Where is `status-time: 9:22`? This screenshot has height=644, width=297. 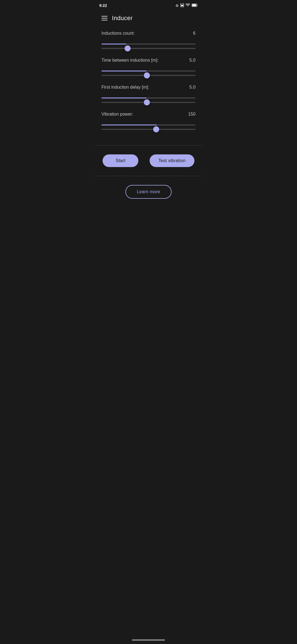 status-time: 9:22 is located at coordinates (103, 6).